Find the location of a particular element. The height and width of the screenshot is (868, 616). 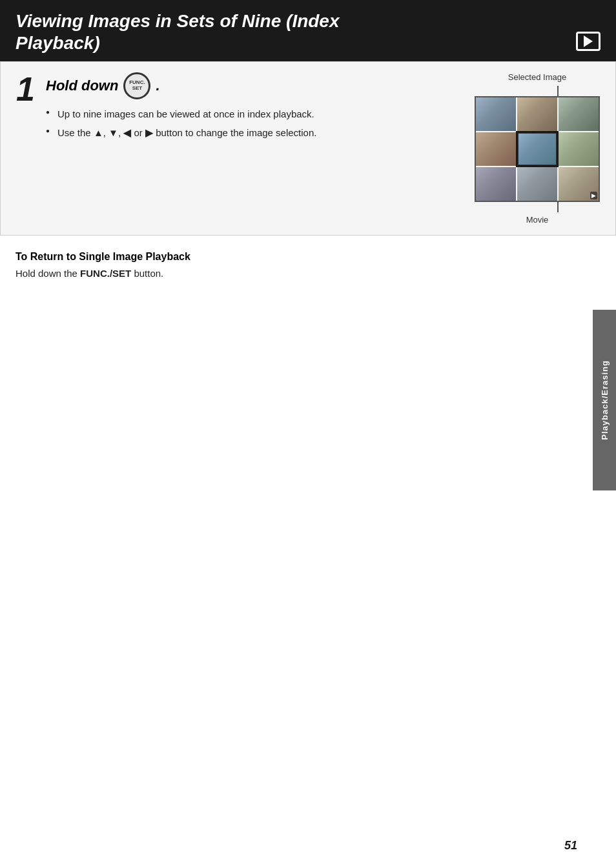

side-tab: Playback/Erasing is located at coordinates (604, 400).